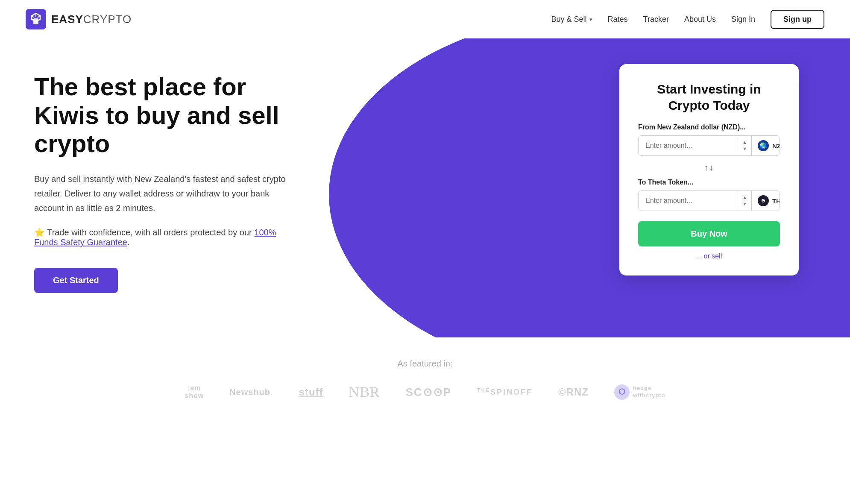  What do you see at coordinates (744, 146) in the screenshot?
I see `from-amount-stepper: ▲ ▼` at bounding box center [744, 146].